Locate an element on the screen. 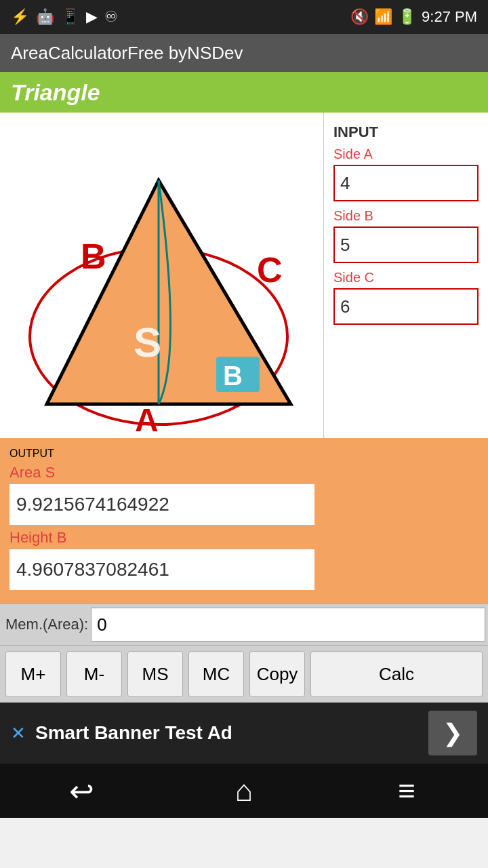  side-a-input is located at coordinates (406, 183).